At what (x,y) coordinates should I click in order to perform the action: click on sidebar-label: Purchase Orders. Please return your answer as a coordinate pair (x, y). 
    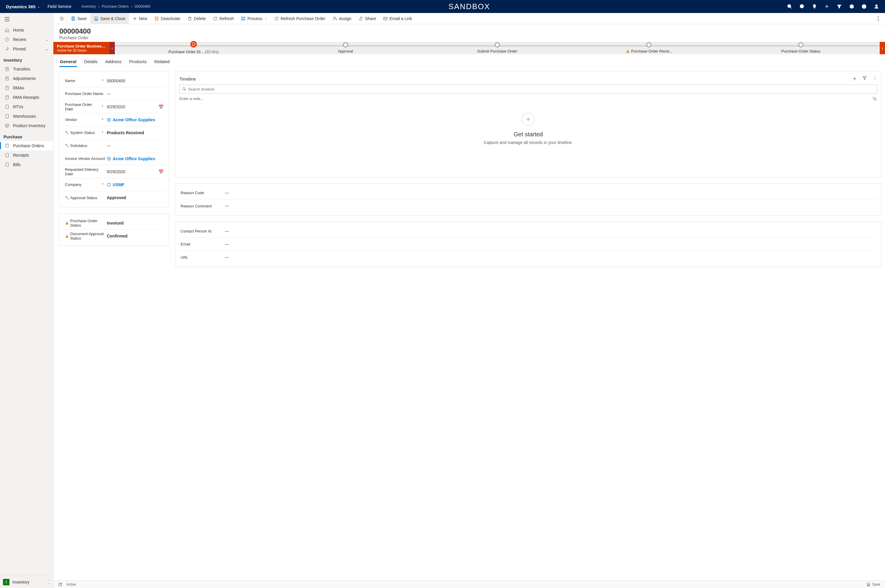
    Looking at the image, I should click on (28, 146).